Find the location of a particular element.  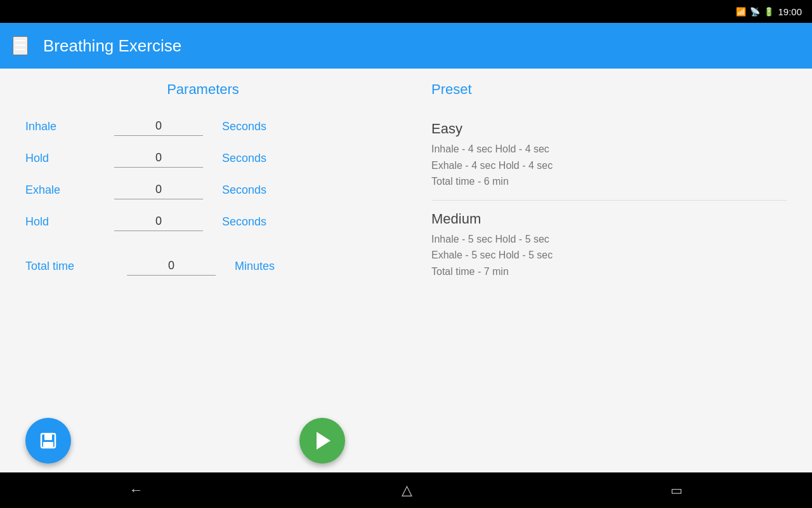

hamburger-menu-button: ☰ is located at coordinates (20, 46).